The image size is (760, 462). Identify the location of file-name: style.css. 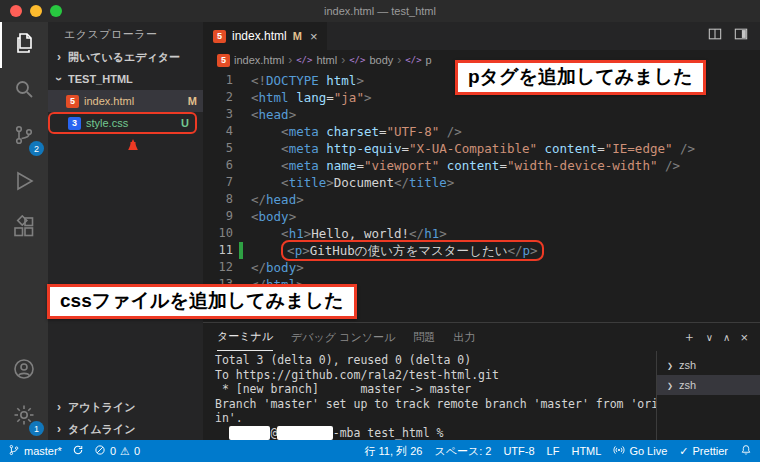
(131, 123).